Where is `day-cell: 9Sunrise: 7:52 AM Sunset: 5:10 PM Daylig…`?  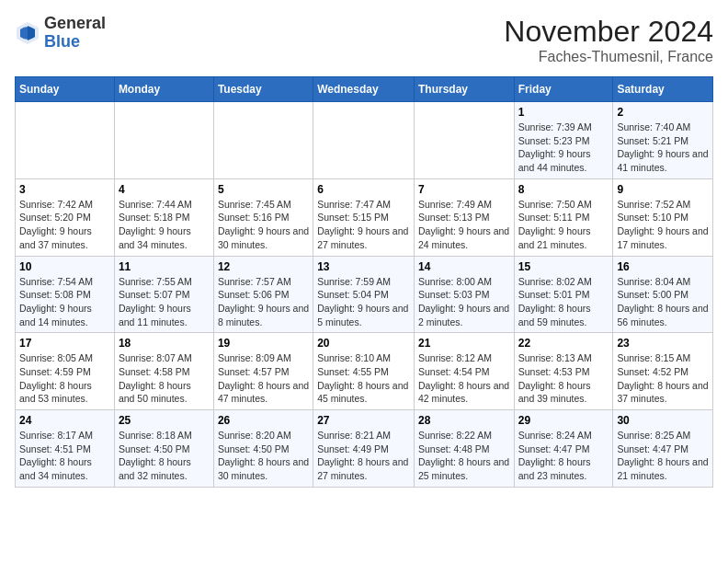 day-cell: 9Sunrise: 7:52 AM Sunset: 5:10 PM Daylig… is located at coordinates (664, 217).